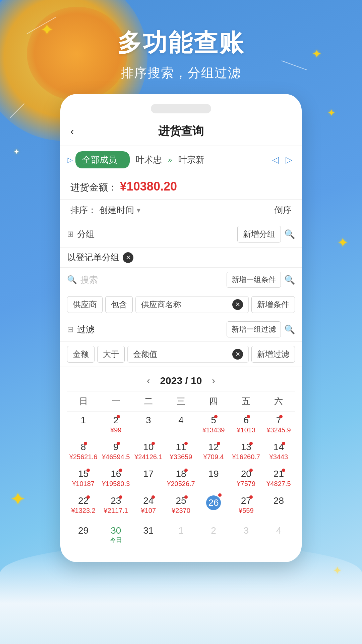  I want to click on search-input: 搜索, so click(152, 280).